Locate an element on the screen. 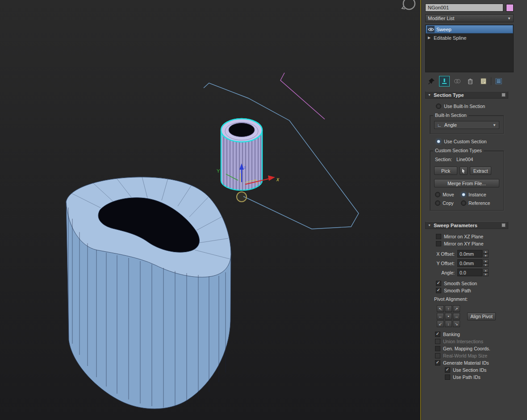 This screenshot has height=420, width=527. pivot-align-left-button: ← is located at coordinates (440, 316).